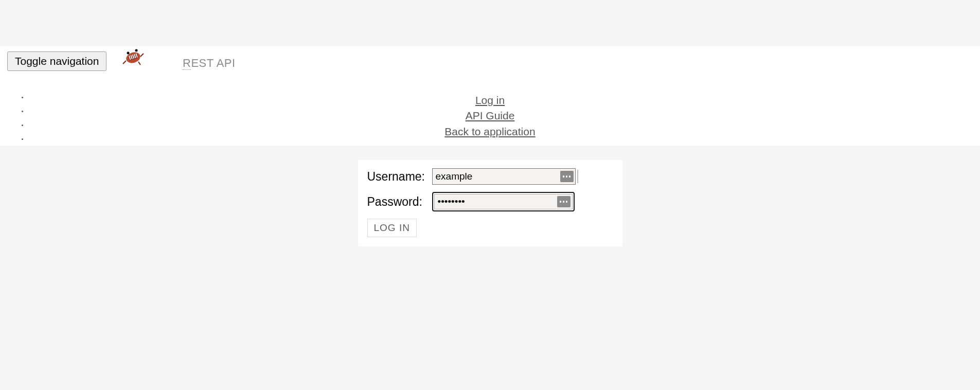 The height and width of the screenshot is (390, 980). Describe the element at coordinates (490, 115) in the screenshot. I see `nav-link-api-guide: API Guide` at that location.